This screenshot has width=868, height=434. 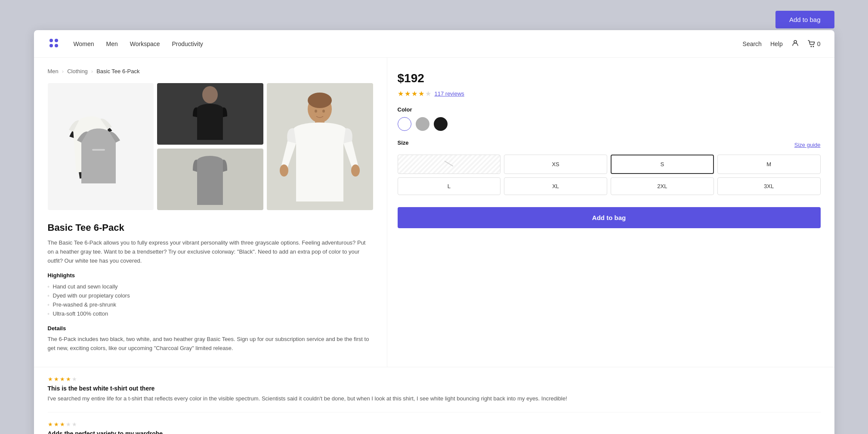 What do you see at coordinates (423, 124) in the screenshot?
I see `color-gray-swatch` at bounding box center [423, 124].